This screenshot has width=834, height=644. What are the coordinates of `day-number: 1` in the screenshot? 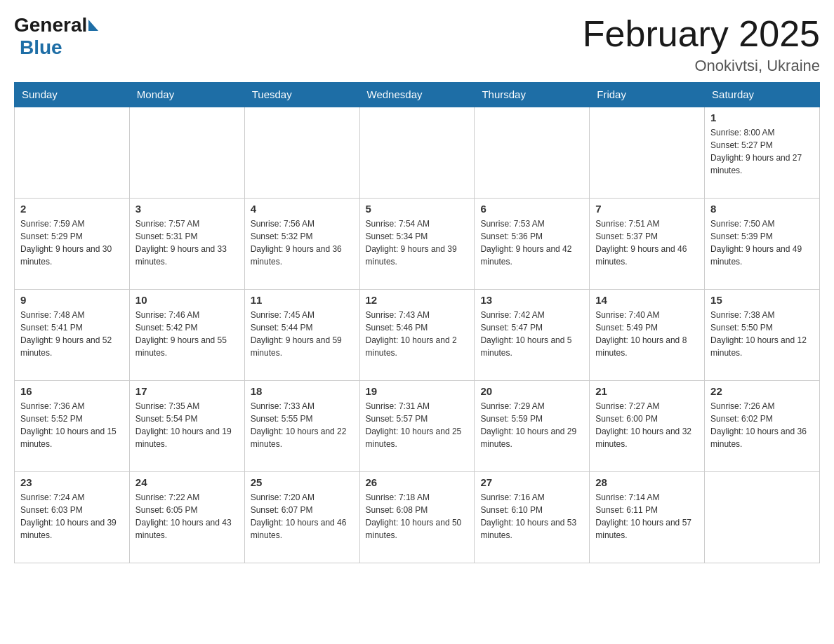 It's located at (762, 118).